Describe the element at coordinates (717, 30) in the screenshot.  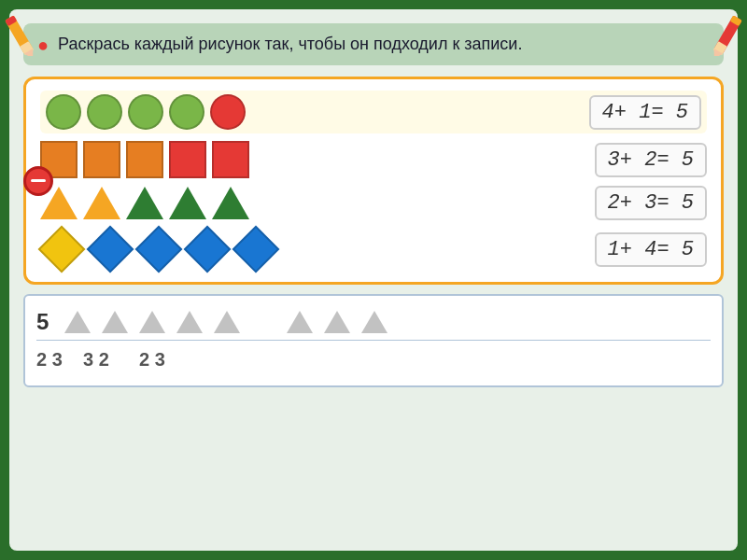
I see `pencil-decoration-tr` at that location.